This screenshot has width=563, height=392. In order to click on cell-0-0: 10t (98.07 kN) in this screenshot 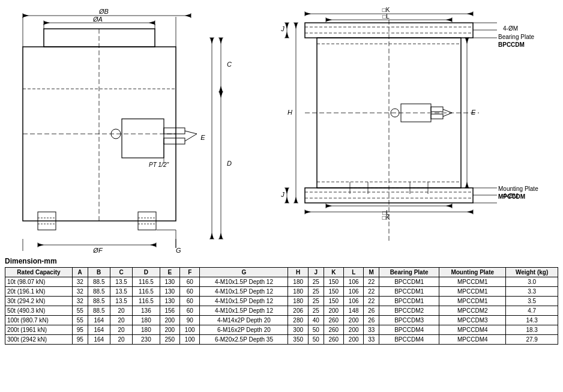, I will do `click(39, 282)`.